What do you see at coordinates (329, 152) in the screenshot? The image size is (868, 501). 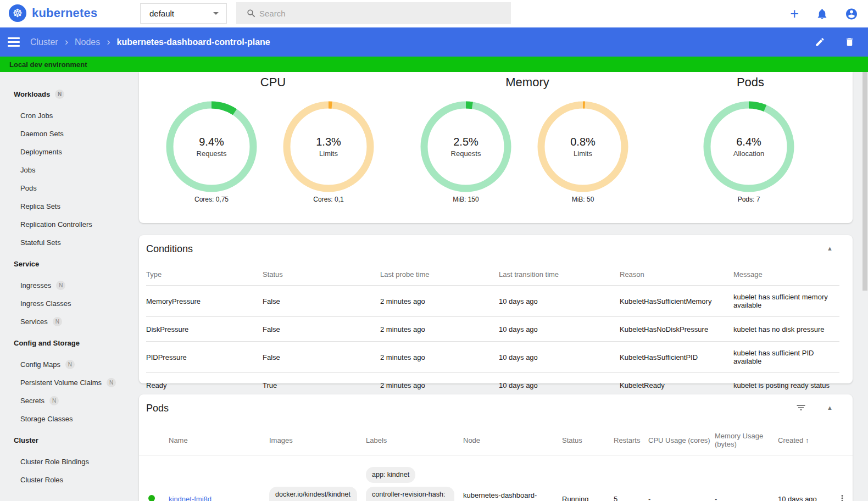 I see `cpu-limits-donut: 1.3% Limits Cores: 0,1` at bounding box center [329, 152].